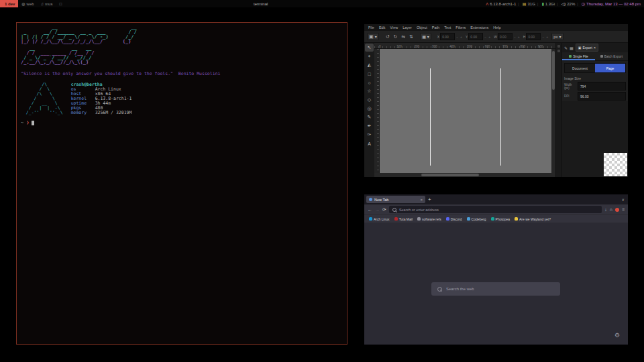  I want to click on forward-button: →, so click(377, 209).